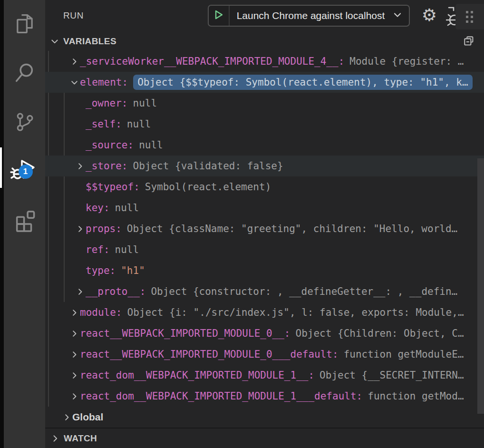  Describe the element at coordinates (309, 16) in the screenshot. I see `launch-config-dropdown: Launch Chrome against localhost` at that location.